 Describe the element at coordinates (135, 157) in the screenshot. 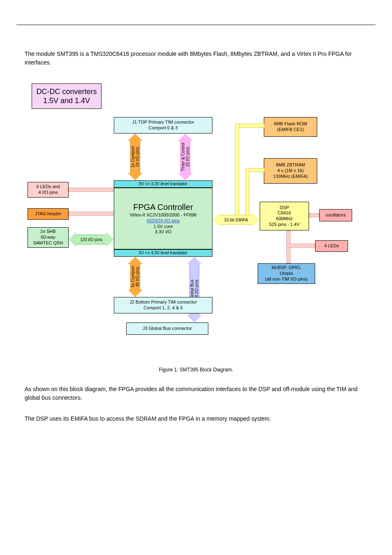

I see `arrow-2x-comport: 2x Comport24 I/O pins` at that location.